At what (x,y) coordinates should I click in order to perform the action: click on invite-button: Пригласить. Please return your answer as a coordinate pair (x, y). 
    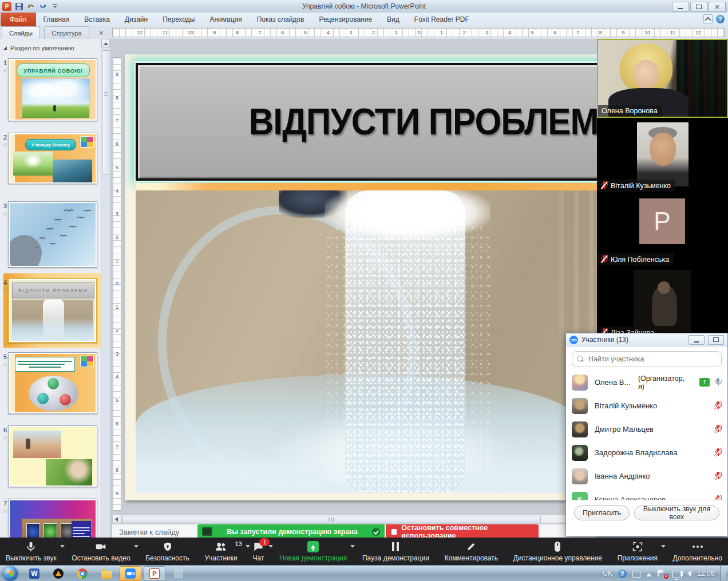
    Looking at the image, I should click on (602, 513).